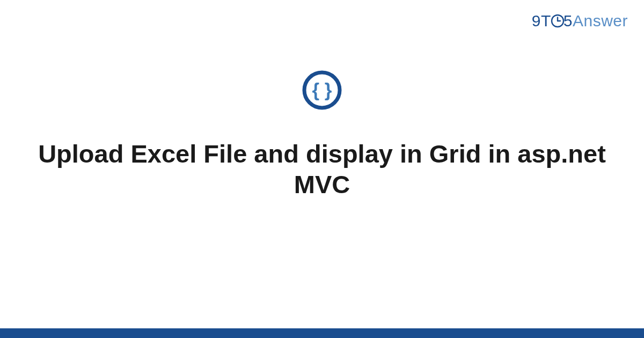 Image resolution: width=644 pixels, height=338 pixels. I want to click on brand-t: T, so click(546, 20).